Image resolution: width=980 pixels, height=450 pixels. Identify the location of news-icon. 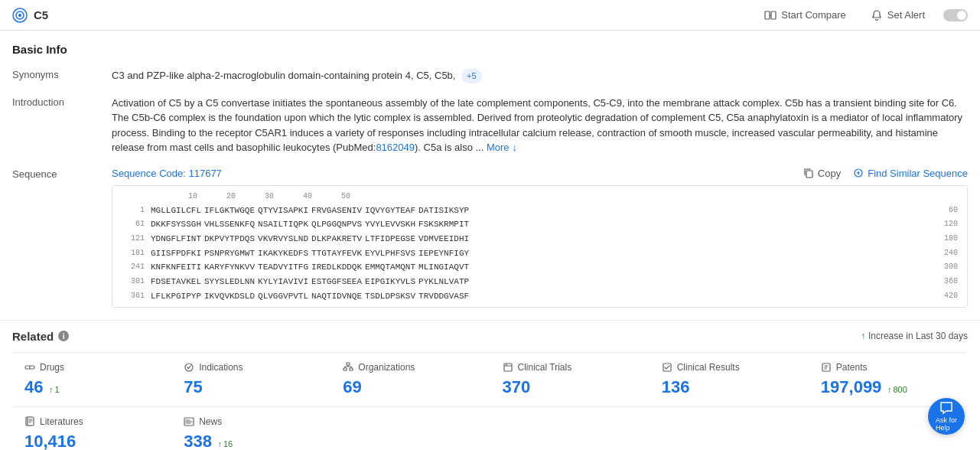
(189, 422).